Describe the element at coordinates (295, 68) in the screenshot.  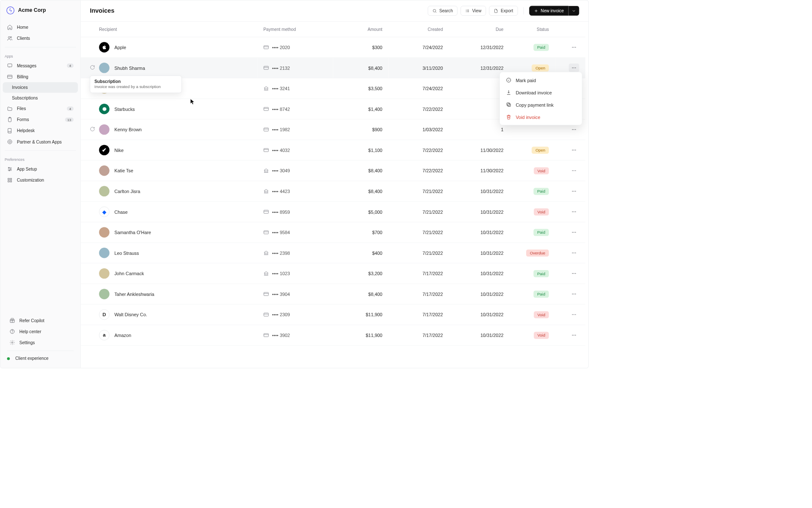
I see `payment-method: •••• 2132` at that location.